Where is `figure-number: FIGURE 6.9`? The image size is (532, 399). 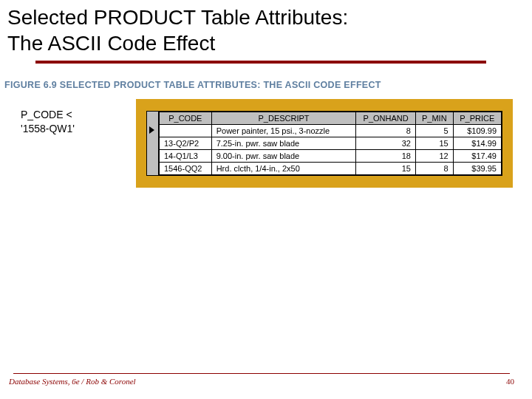
figure-number: FIGURE 6.9 is located at coordinates (31, 85).